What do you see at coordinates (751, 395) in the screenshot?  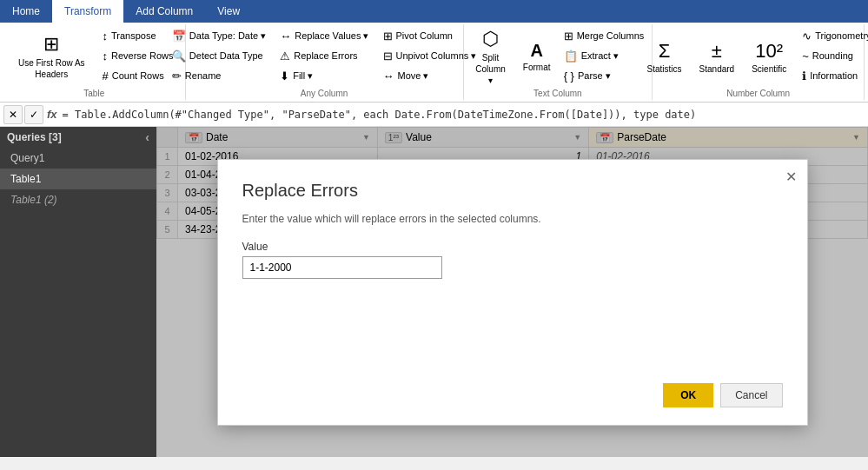 I see `modal-cancel-button: Cancel` at bounding box center [751, 395].